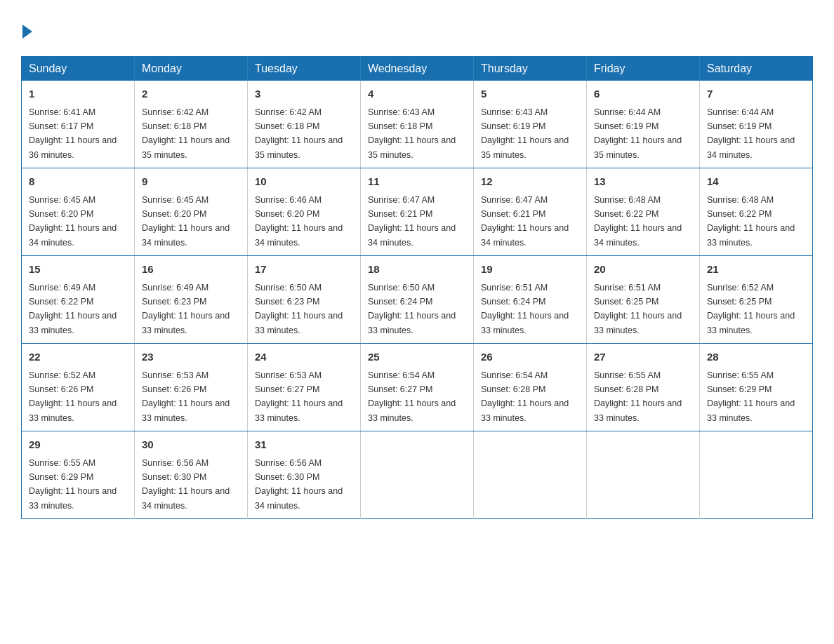 The width and height of the screenshot is (834, 644). What do you see at coordinates (530, 269) in the screenshot?
I see `day-number: 19` at bounding box center [530, 269].